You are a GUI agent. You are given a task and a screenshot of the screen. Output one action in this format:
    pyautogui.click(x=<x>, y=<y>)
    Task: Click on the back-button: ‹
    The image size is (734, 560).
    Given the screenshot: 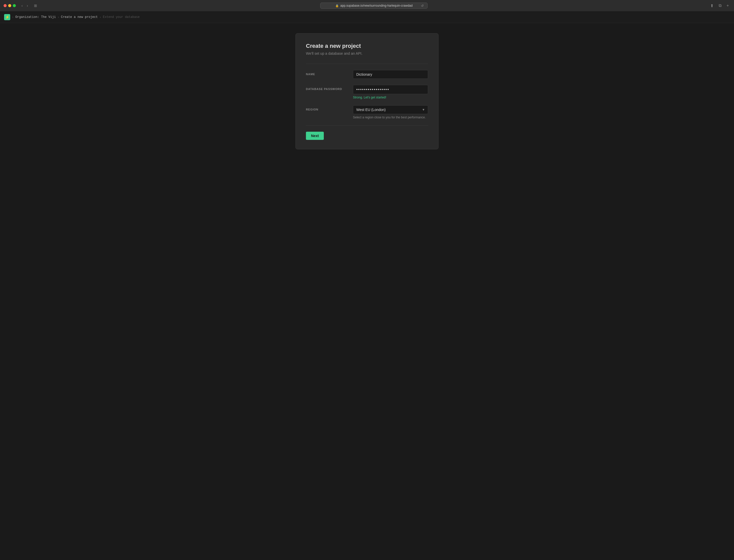 What is the action you would take?
    pyautogui.click(x=22, y=6)
    